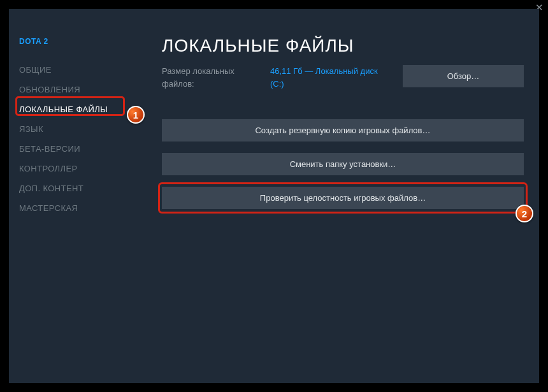 Image resolution: width=548 pixels, height=392 pixels. I want to click on sidebar-item-label: ДОП. КОНТЕНТ, so click(51, 189).